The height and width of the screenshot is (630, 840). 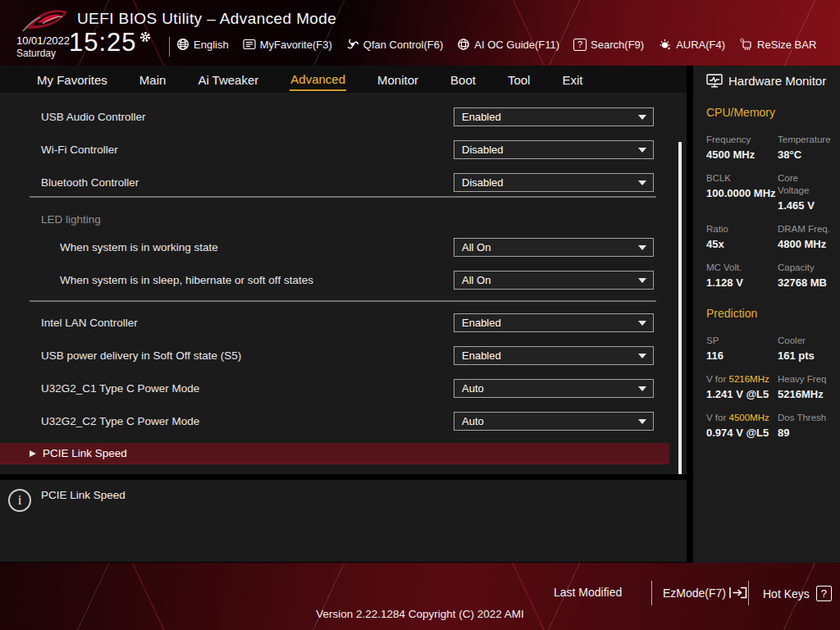 What do you see at coordinates (701, 44) in the screenshot?
I see `aura-label: AURA(F4)` at bounding box center [701, 44].